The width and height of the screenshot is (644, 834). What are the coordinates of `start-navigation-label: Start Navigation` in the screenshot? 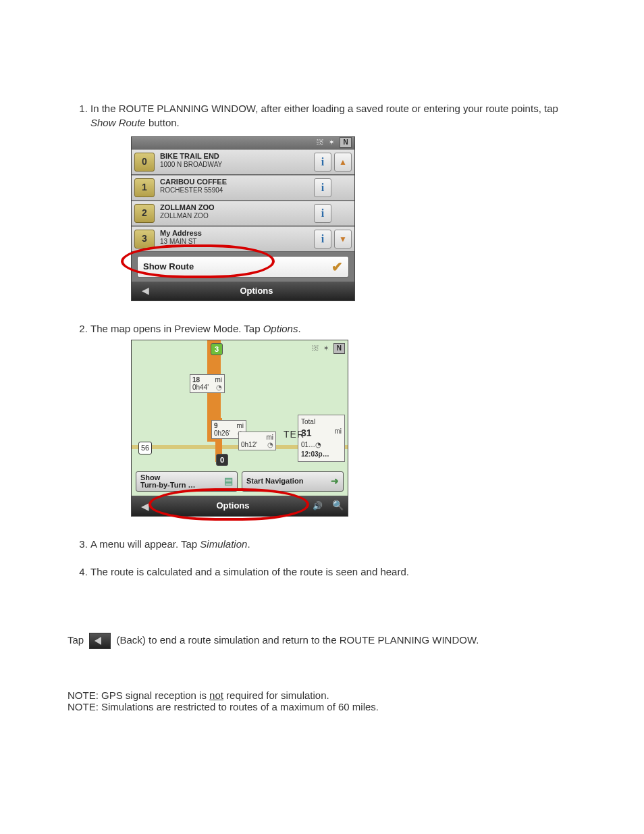 It's located at (275, 481).